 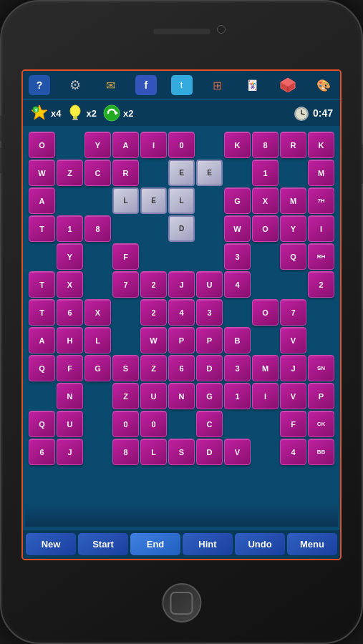 What do you see at coordinates (238, 368) in the screenshot?
I see `cell: 3` at bounding box center [238, 368].